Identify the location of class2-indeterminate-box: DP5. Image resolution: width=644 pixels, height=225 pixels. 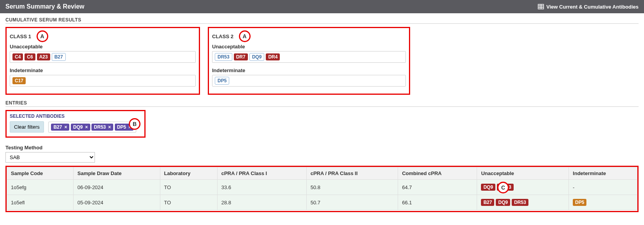
(309, 81).